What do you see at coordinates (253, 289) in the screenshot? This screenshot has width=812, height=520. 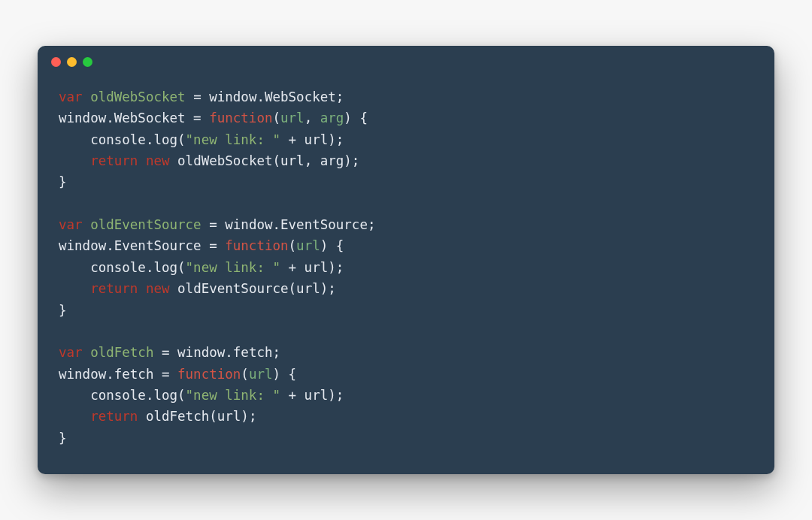 I see `code-token-id: oldEventSource(url);` at bounding box center [253, 289].